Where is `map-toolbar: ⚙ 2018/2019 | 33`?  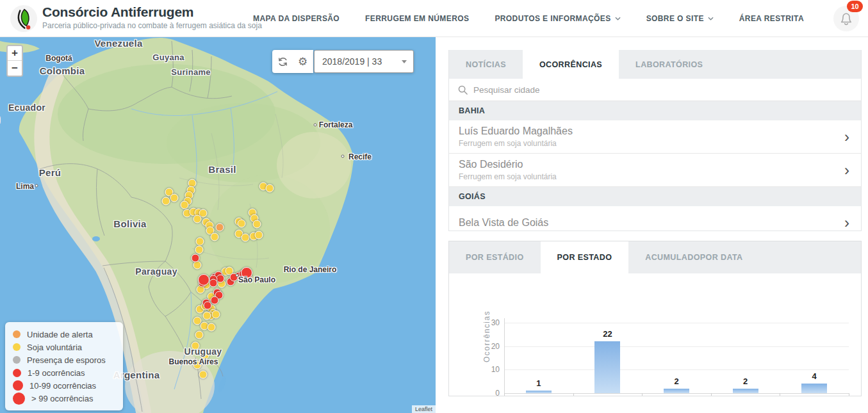 map-toolbar: ⚙ 2018/2019 | 33 is located at coordinates (343, 61).